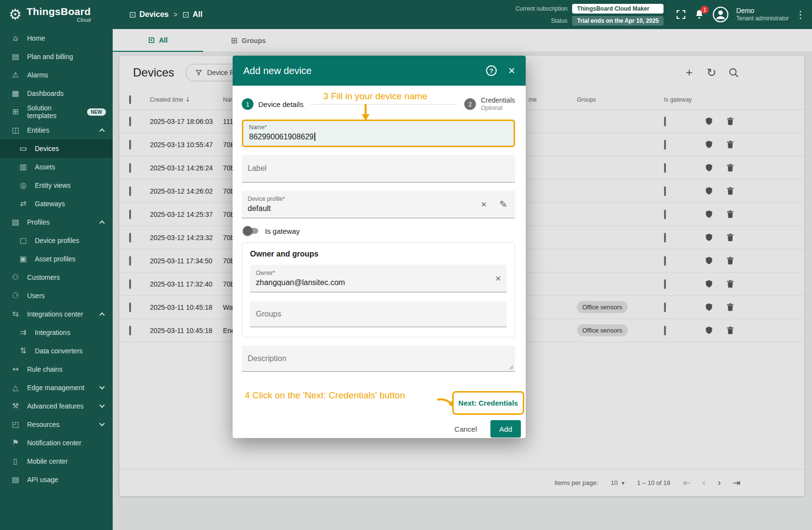 Image resolution: width=812 pixels, height=530 pixels. I want to click on notifications-button: 1, so click(699, 15).